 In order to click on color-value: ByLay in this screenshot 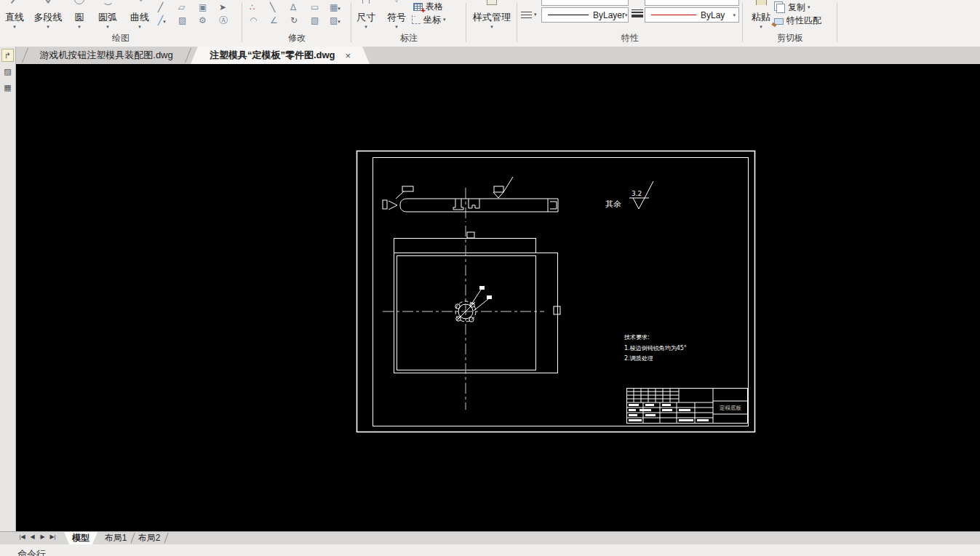, I will do `click(713, 15)`.